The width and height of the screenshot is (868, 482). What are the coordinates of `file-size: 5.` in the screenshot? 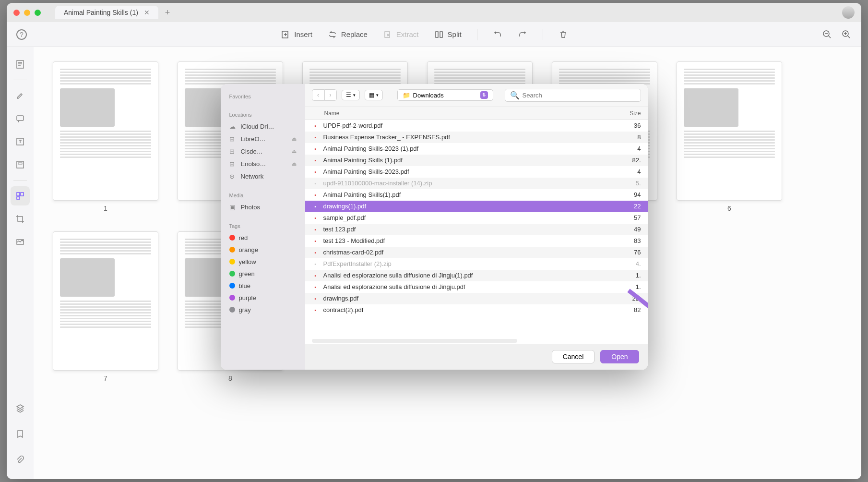 It's located at (627, 183).